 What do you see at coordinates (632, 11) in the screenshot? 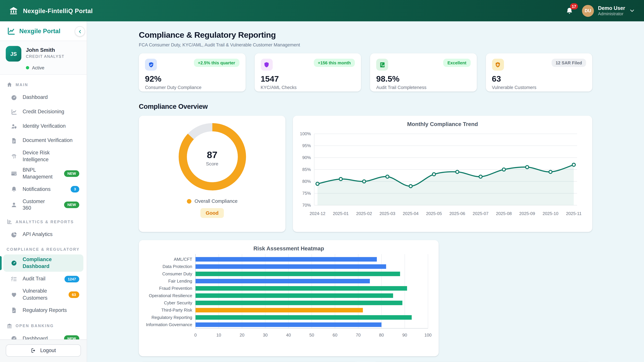
I see `chevron-down-icon` at bounding box center [632, 11].